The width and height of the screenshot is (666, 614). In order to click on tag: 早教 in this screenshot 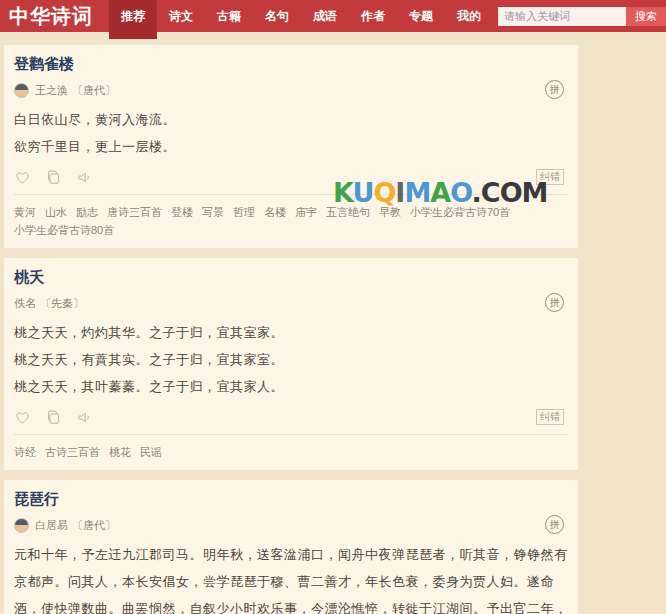, I will do `click(390, 212)`.